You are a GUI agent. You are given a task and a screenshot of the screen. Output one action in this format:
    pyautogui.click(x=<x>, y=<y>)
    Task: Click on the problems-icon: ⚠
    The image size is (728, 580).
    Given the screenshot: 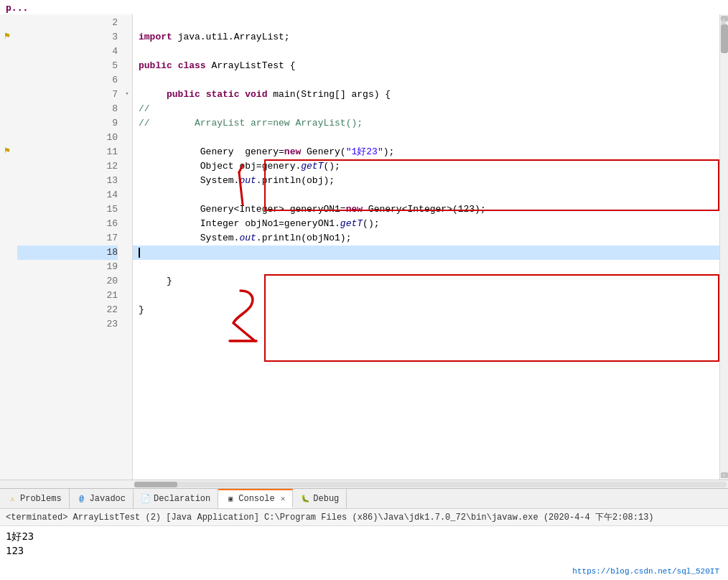 What is the action you would take?
    pyautogui.click(x=12, y=499)
    